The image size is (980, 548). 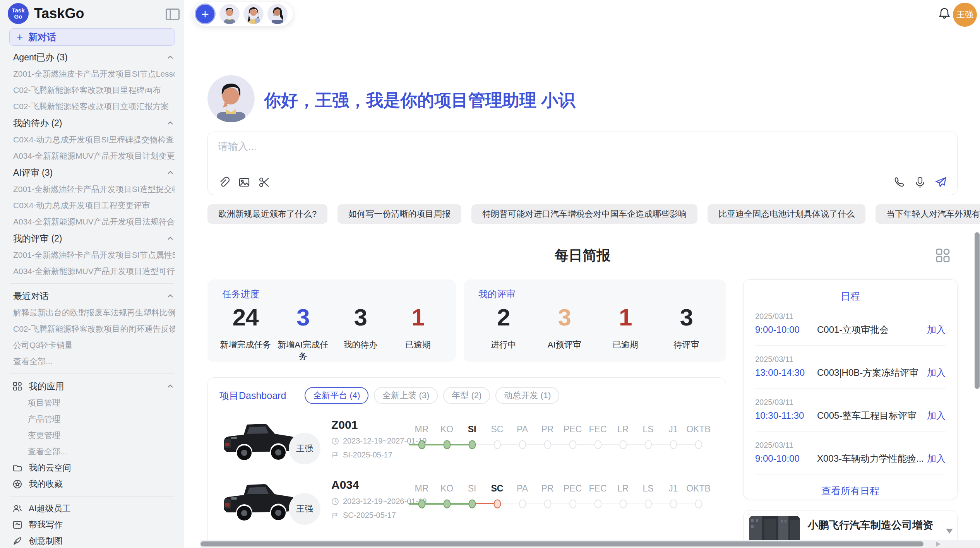 I want to click on suggestion-chip: 如何写一份清晰的项目周报, so click(x=399, y=214).